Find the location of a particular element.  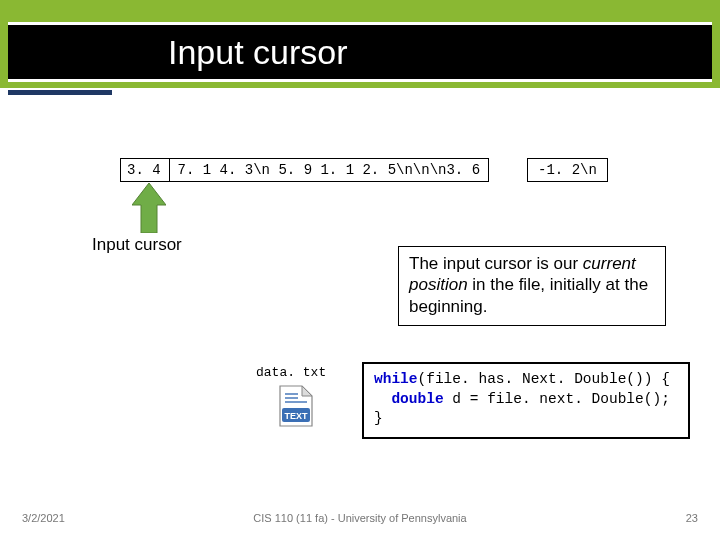

code-l2-rest: d = file. next. Double(); is located at coordinates (557, 399).